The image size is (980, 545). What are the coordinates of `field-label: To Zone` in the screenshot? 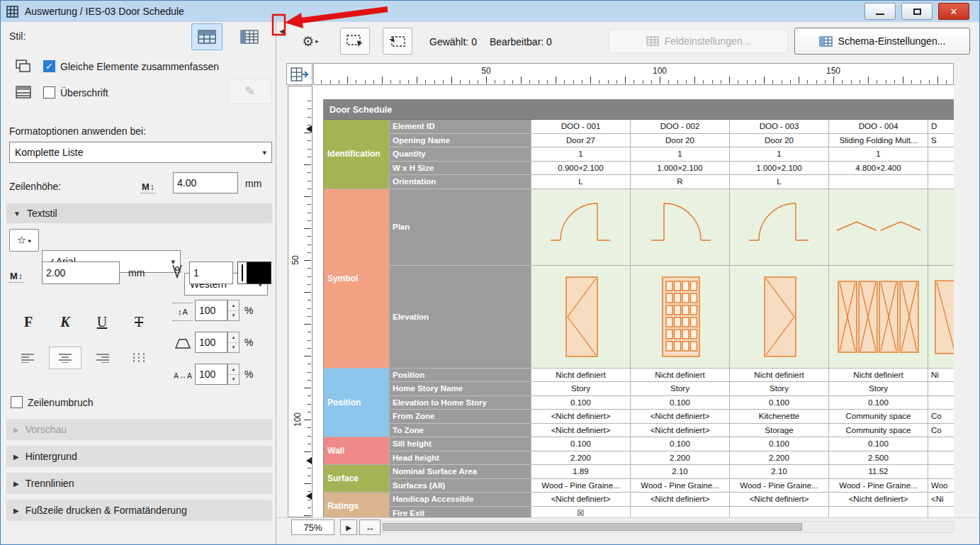 It's located at (461, 431).